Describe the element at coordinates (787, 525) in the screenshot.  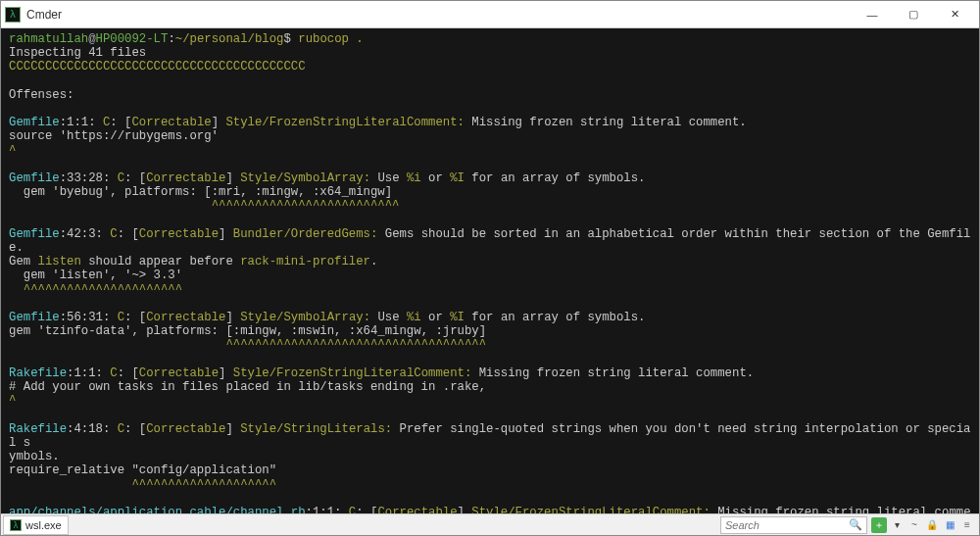
I see `search-input` at that location.